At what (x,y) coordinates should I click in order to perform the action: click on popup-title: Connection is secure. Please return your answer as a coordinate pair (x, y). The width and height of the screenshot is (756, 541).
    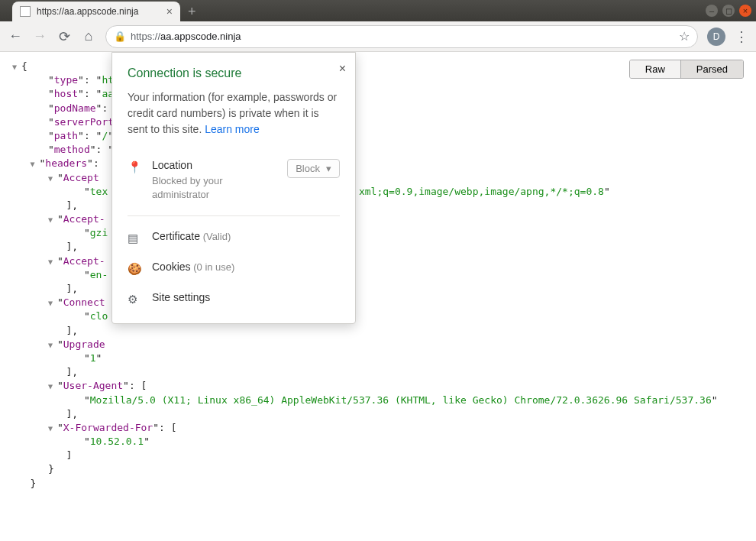
    Looking at the image, I should click on (234, 73).